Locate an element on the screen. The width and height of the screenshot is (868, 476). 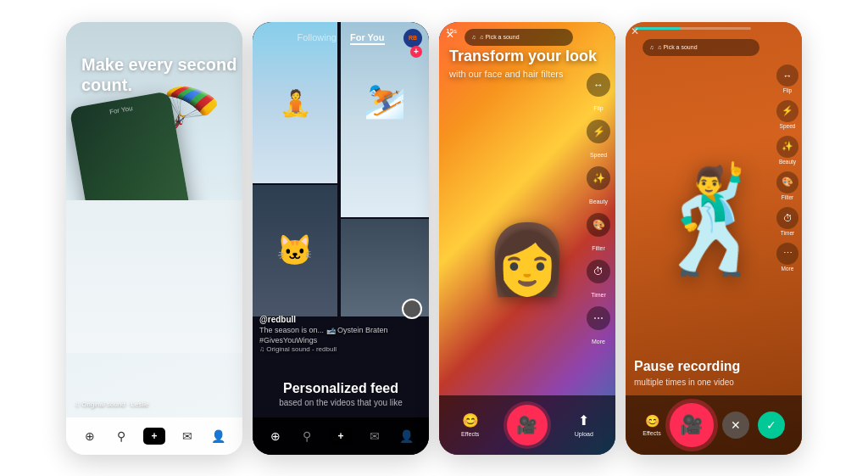
card2-cat-video is located at coordinates (295, 251).